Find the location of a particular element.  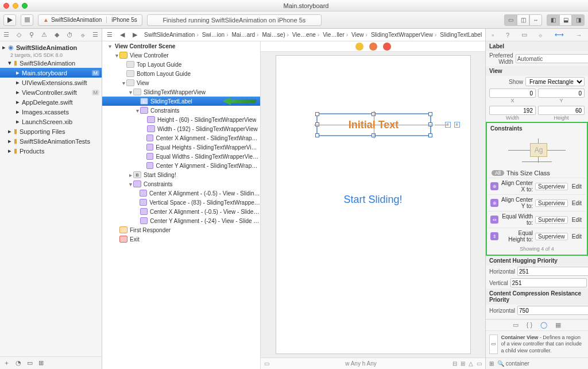

outline-start-button: ▸BStart Sliding! is located at coordinates (181, 175).